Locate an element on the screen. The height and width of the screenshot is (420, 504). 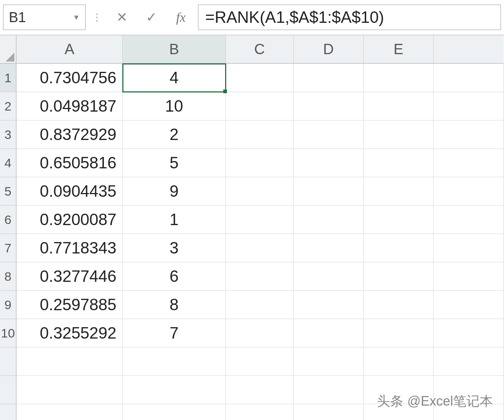
cell-a3: 0.8372929 is located at coordinates (70, 135).